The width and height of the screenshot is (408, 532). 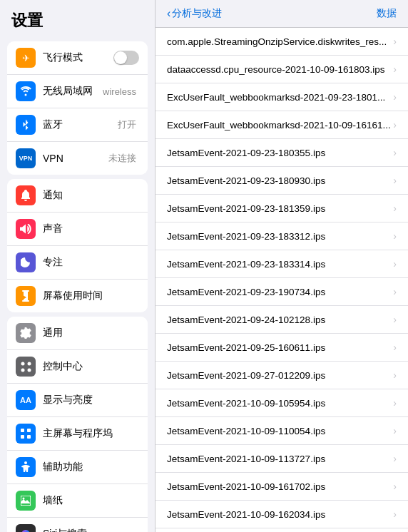 I want to click on file-list-item: com.apple.StreamingOnzipService.diskwrit…, so click(x=282, y=41).